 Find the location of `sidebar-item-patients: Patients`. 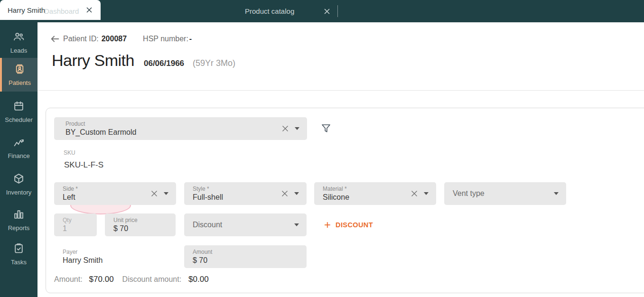

sidebar-item-patients: Patients is located at coordinates (19, 75).